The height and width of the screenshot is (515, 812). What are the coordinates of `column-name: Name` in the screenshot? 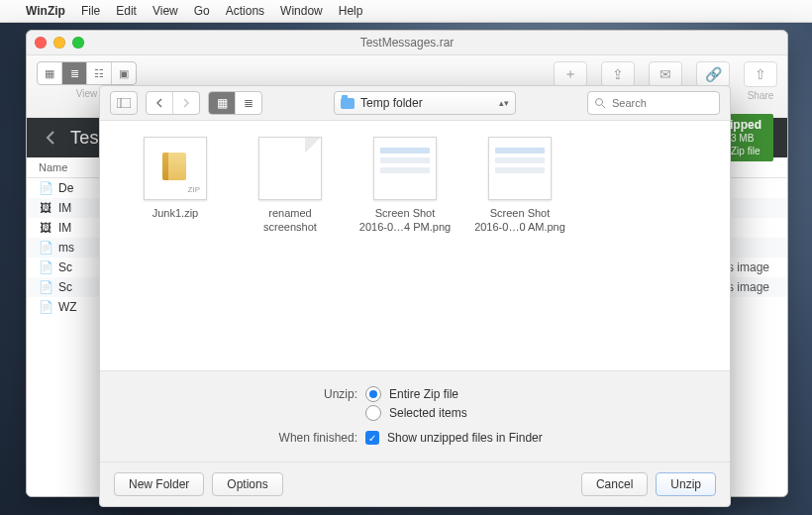 It's located at (53, 167).